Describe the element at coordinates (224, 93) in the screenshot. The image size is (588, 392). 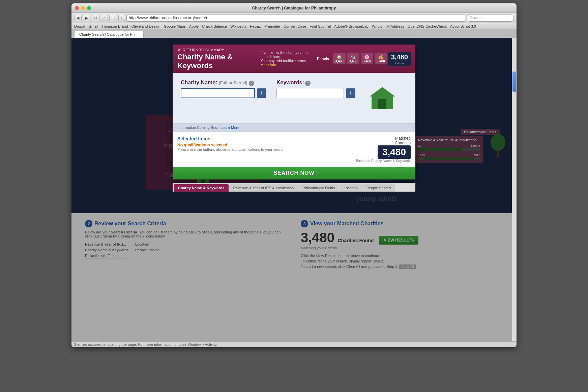
I see `charity-name-input-row: +` at that location.